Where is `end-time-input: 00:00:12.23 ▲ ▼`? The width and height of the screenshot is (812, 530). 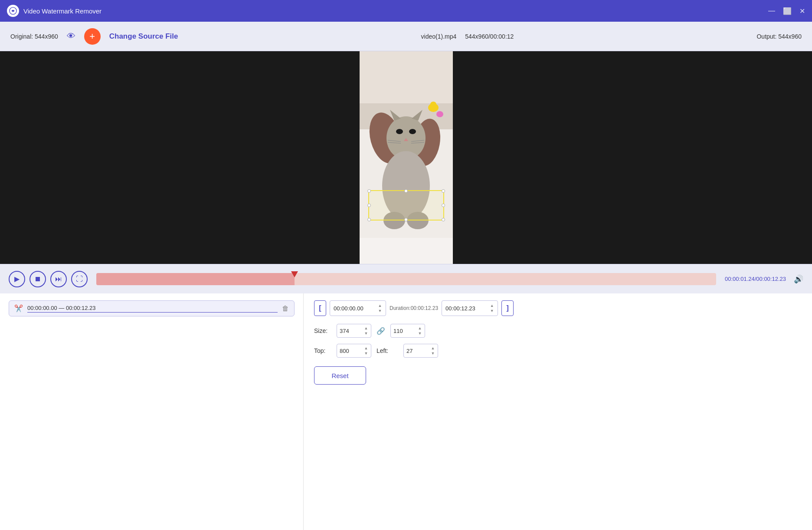 end-time-input: 00:00:12.23 ▲ ▼ is located at coordinates (470, 308).